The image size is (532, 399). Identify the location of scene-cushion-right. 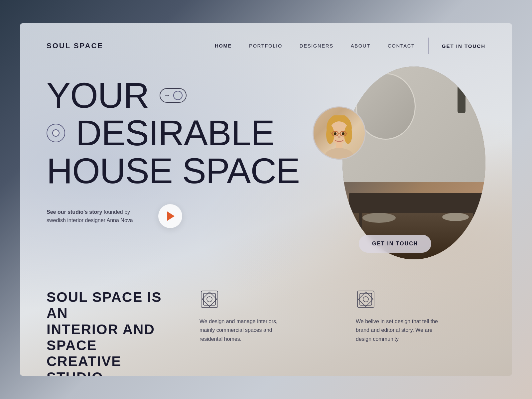
(456, 217).